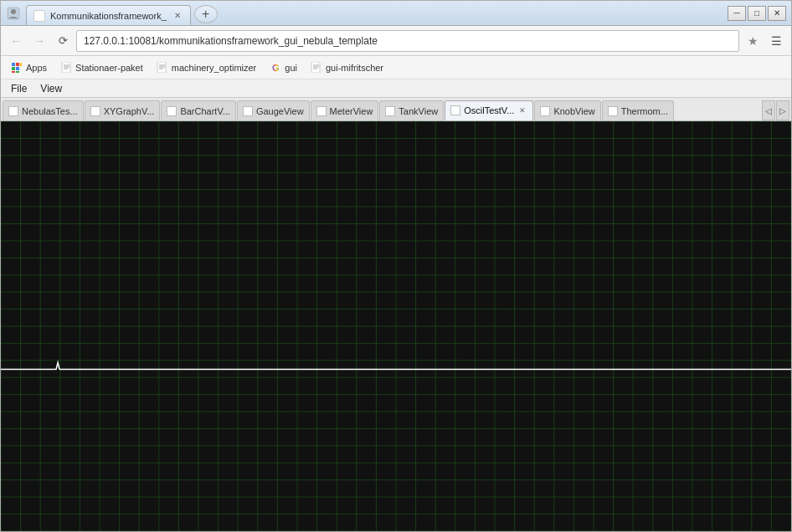 The height and width of the screenshot is (532, 792). What do you see at coordinates (44, 110) in the screenshot?
I see `tab-nebula: NebulasTes...` at bounding box center [44, 110].